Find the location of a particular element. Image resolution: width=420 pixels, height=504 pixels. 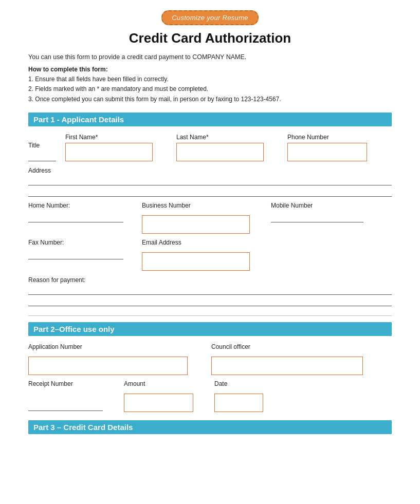

phone-field-group: Phone Number is located at coordinates (329, 147).